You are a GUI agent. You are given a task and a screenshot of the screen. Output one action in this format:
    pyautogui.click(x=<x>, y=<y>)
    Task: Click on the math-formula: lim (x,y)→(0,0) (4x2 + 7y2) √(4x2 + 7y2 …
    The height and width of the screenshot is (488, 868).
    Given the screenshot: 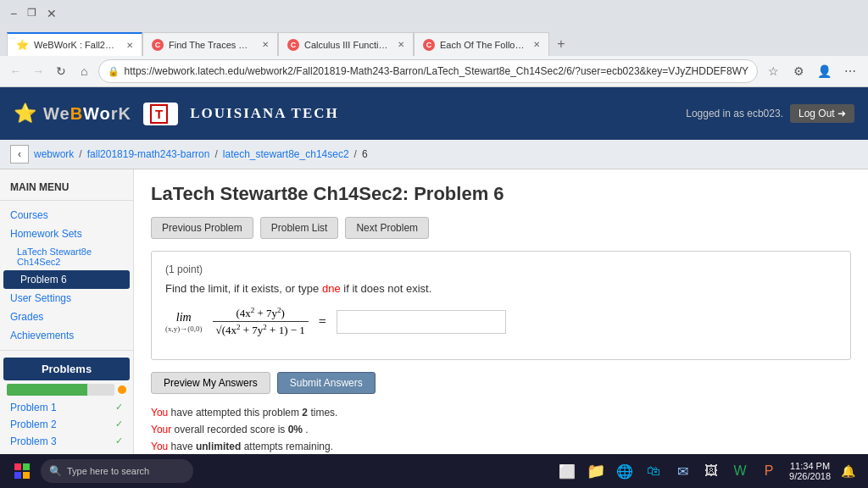 What is the action you would take?
    pyautogui.click(x=501, y=322)
    